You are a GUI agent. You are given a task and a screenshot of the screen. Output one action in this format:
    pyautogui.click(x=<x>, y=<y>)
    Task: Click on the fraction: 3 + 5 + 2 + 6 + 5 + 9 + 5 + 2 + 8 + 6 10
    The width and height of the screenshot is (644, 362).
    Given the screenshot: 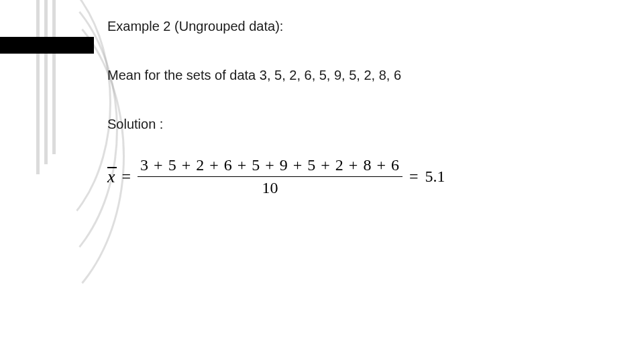 What is the action you would take?
    pyautogui.click(x=270, y=177)
    